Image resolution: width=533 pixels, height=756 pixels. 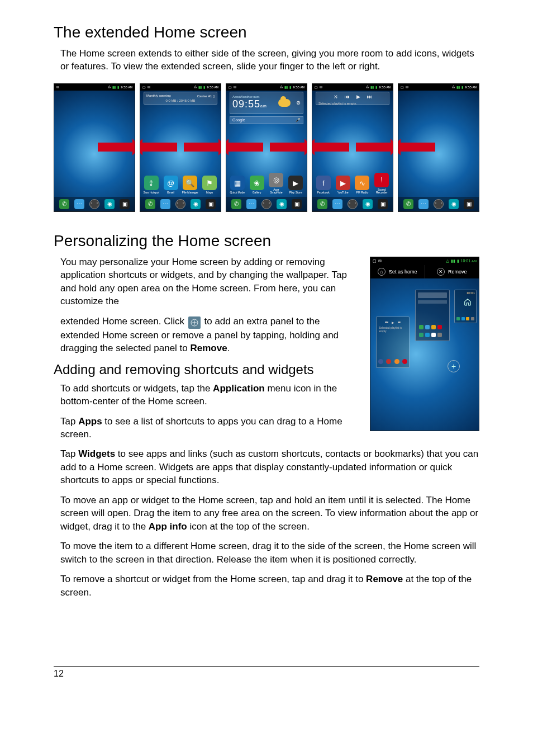 I want to click on para-adding-4: To move an app or widget to the Home scr…, so click(x=270, y=513).